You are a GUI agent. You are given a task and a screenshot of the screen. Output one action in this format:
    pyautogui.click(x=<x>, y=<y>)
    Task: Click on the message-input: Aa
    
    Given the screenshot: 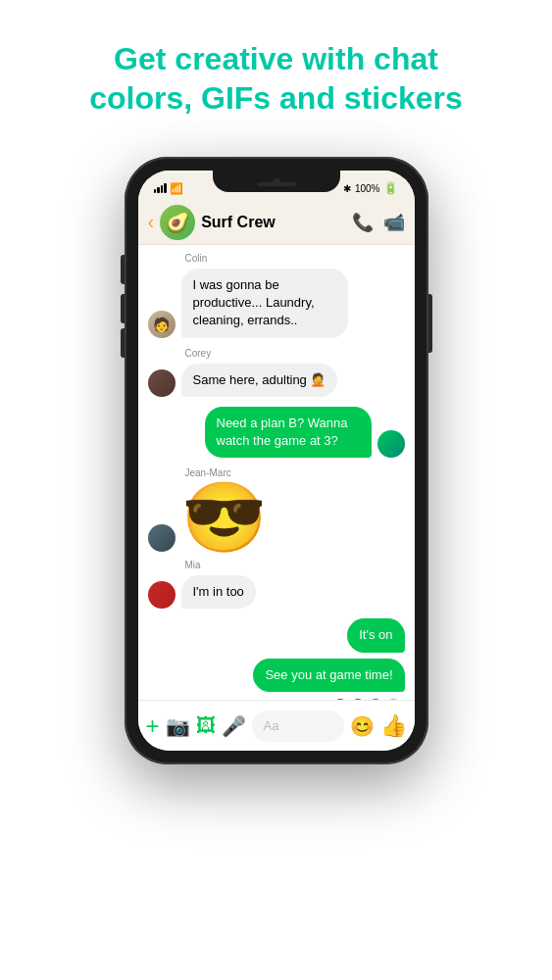 What is the action you would take?
    pyautogui.click(x=298, y=726)
    